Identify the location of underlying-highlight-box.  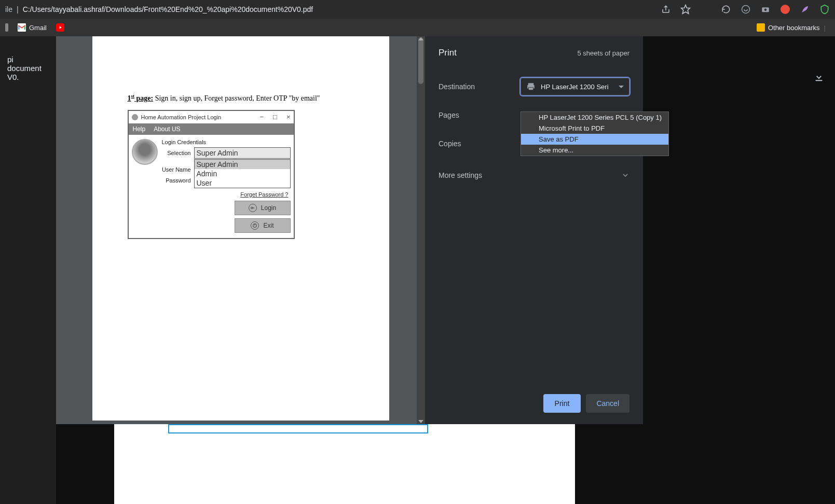
(298, 429).